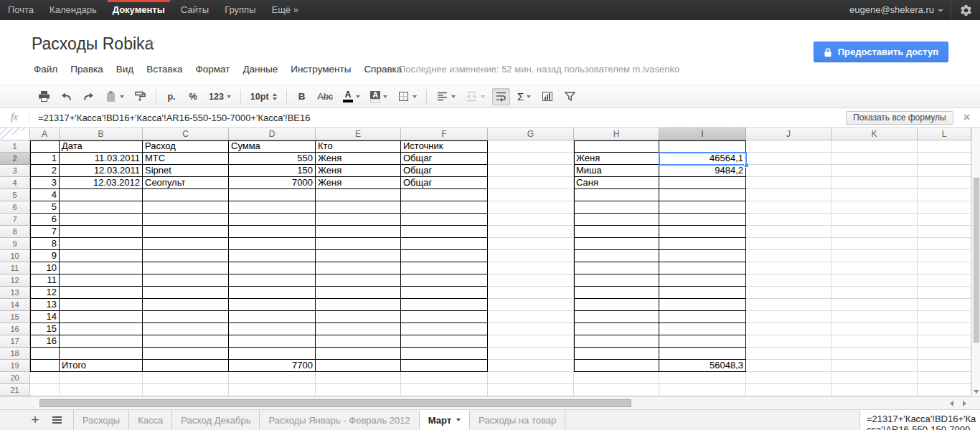  I want to click on cell-E12, so click(359, 281).